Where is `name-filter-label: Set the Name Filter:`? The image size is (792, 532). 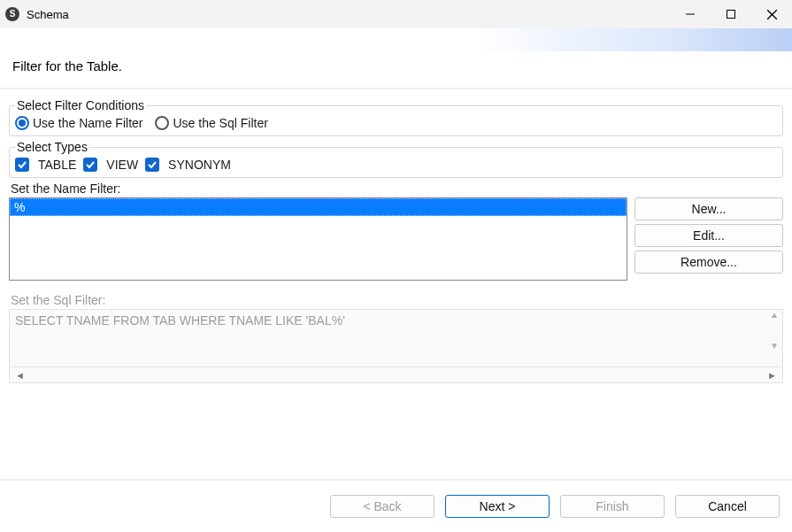 name-filter-label: Set the Name Filter: is located at coordinates (396, 189).